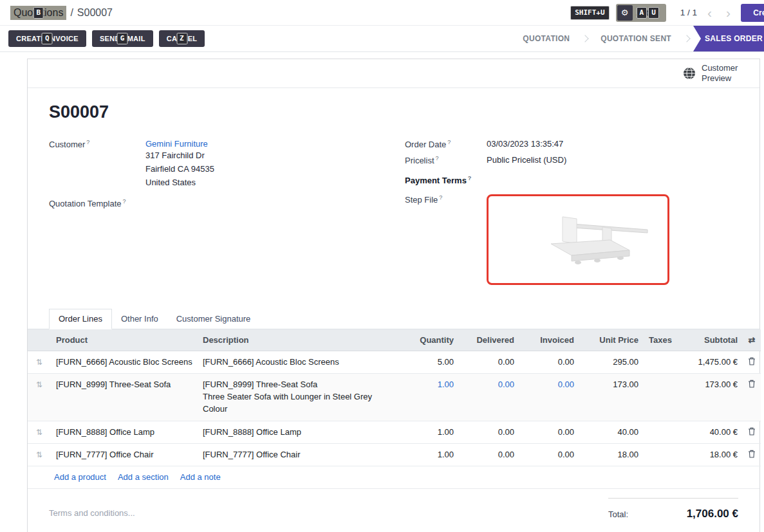 This screenshot has width=764, height=532. I want to click on description-cell: [FURN_7777] Office Chair, so click(300, 454).